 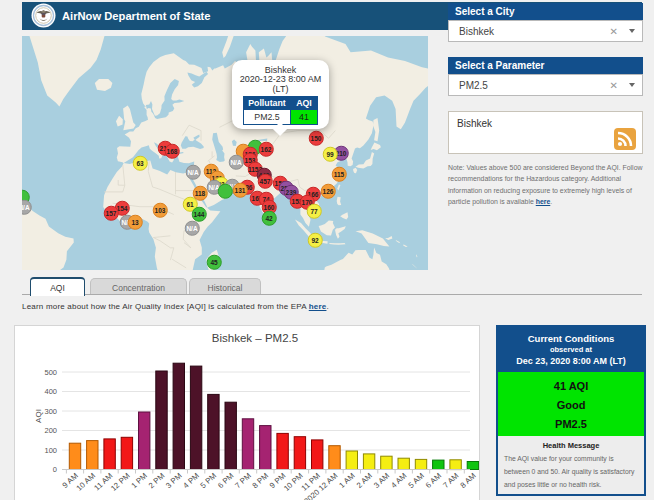 What do you see at coordinates (261, 480) in the screenshot?
I see `svg-text: 8 PM` at bounding box center [261, 480].